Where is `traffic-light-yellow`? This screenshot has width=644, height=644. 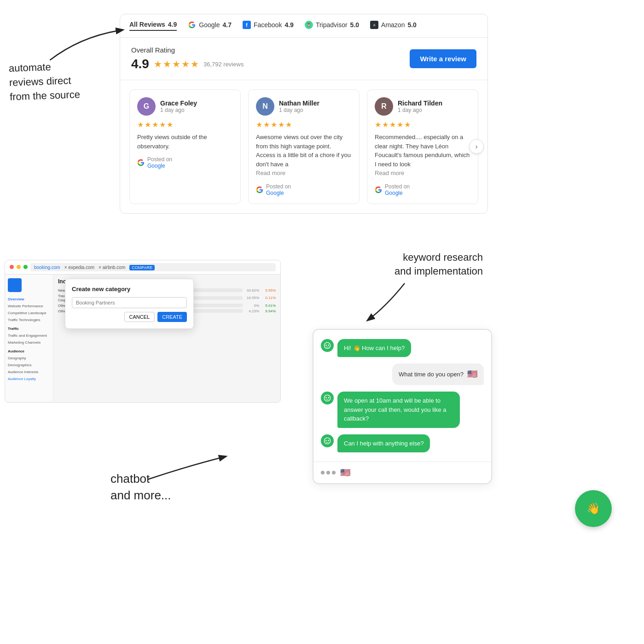 traffic-light-yellow is located at coordinates (18, 267).